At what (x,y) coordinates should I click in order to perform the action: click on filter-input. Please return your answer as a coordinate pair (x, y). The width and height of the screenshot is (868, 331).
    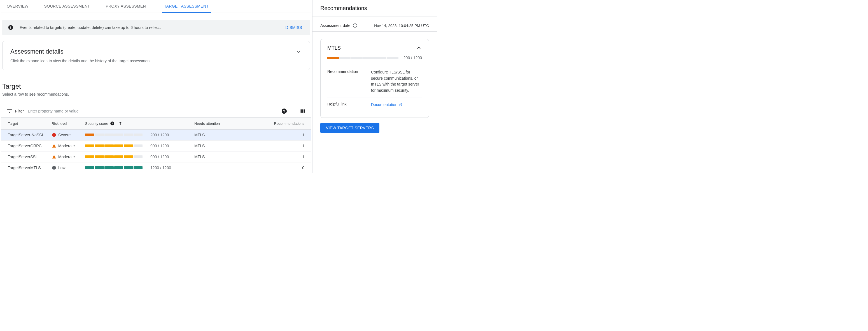
    Looking at the image, I should click on (154, 111).